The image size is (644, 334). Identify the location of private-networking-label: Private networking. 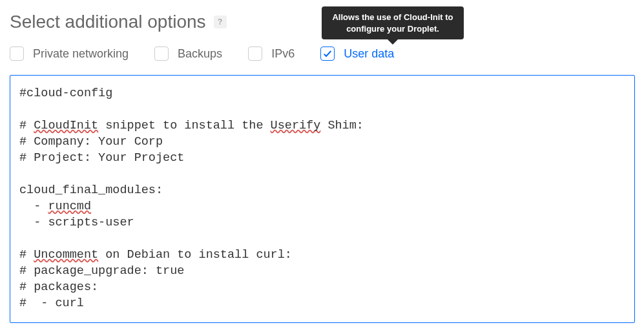
(81, 54).